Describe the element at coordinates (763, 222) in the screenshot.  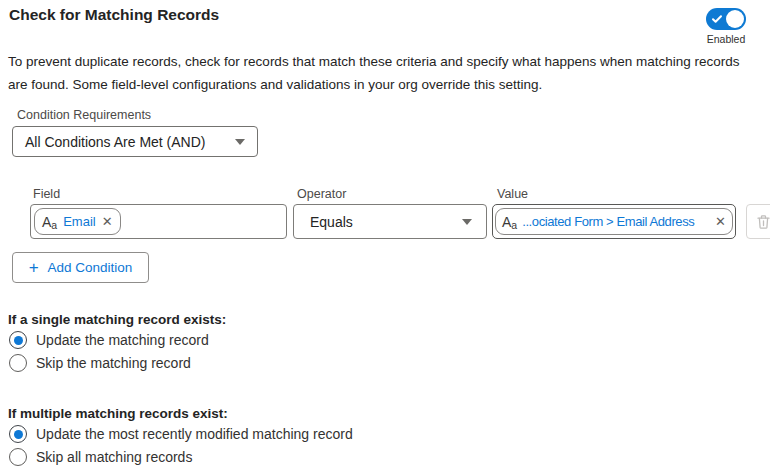
I see `trash-icon` at that location.